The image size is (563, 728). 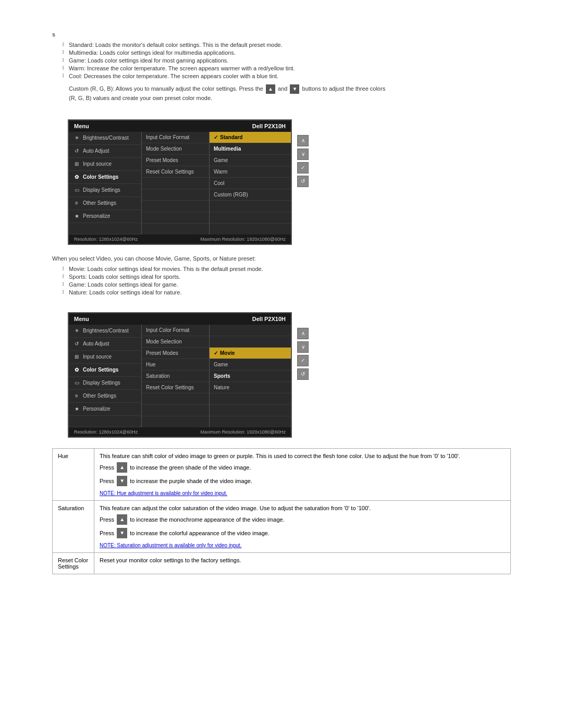 What do you see at coordinates (122, 481) in the screenshot?
I see `down-btn-hue: ▼` at bounding box center [122, 481].